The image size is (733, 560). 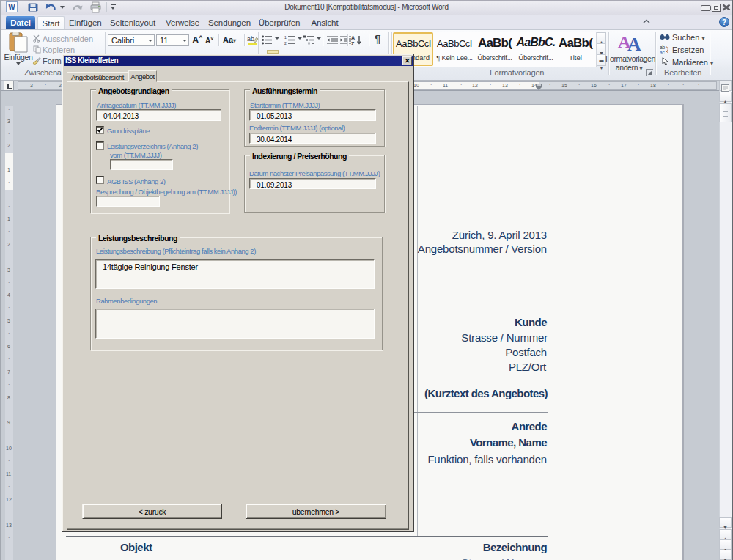 What do you see at coordinates (353, 43) in the screenshot?
I see `svg-text: Z` at bounding box center [353, 43].